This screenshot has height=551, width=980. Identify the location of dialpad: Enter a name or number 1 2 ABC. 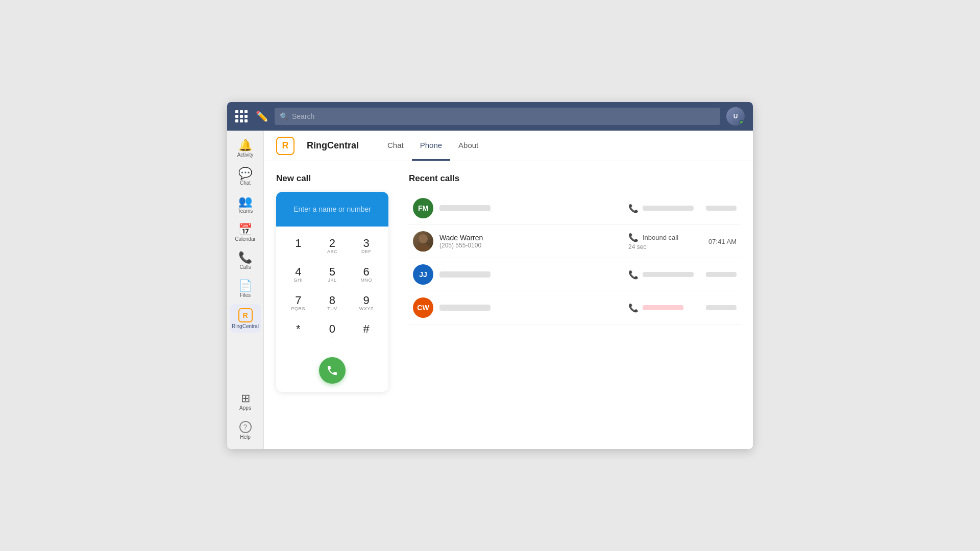
(332, 292).